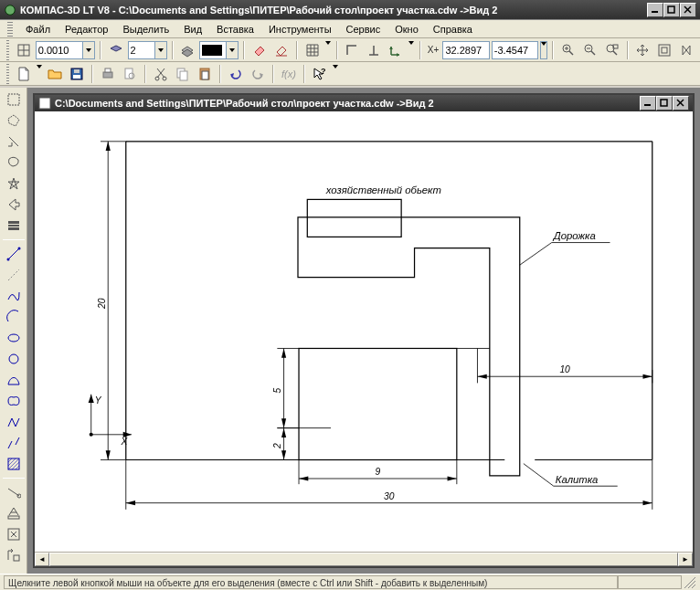  Describe the element at coordinates (90, 50) in the screenshot. I see `step-dropdown` at that location.